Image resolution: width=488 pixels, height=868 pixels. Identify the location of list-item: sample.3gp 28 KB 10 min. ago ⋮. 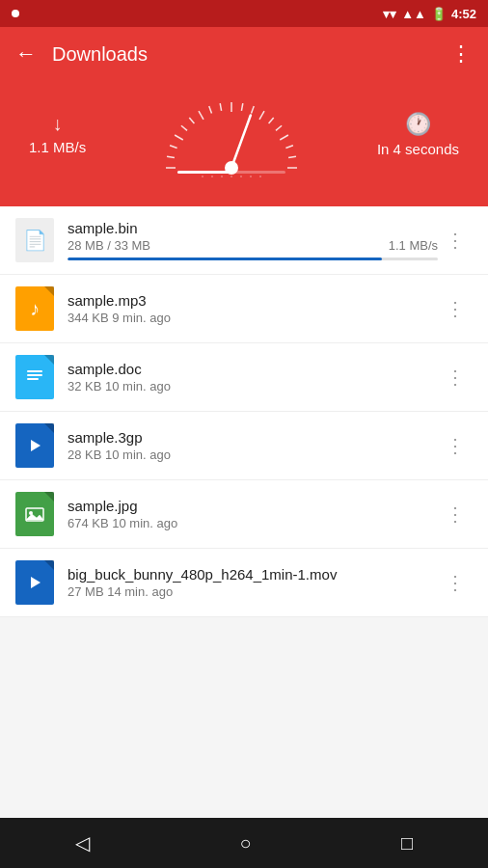
(244, 446).